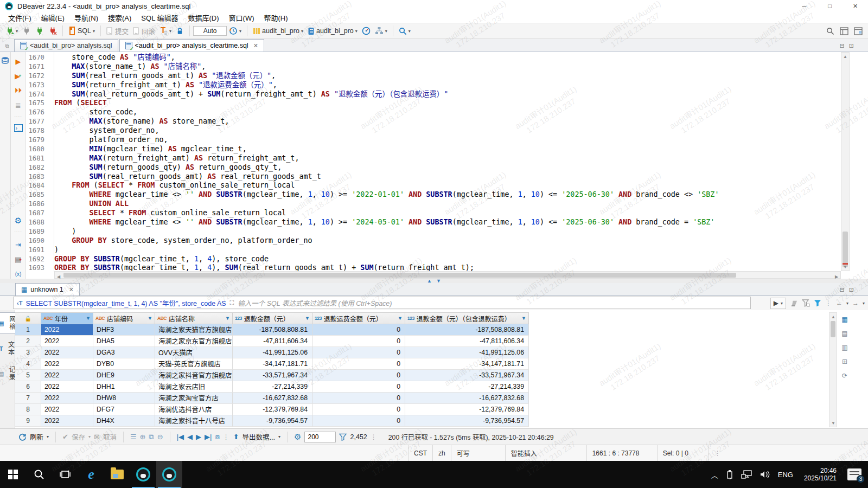 The width and height of the screenshot is (868, 488). What do you see at coordinates (53, 17) in the screenshot?
I see `menu-item-1: 编辑(E)` at bounding box center [53, 17].